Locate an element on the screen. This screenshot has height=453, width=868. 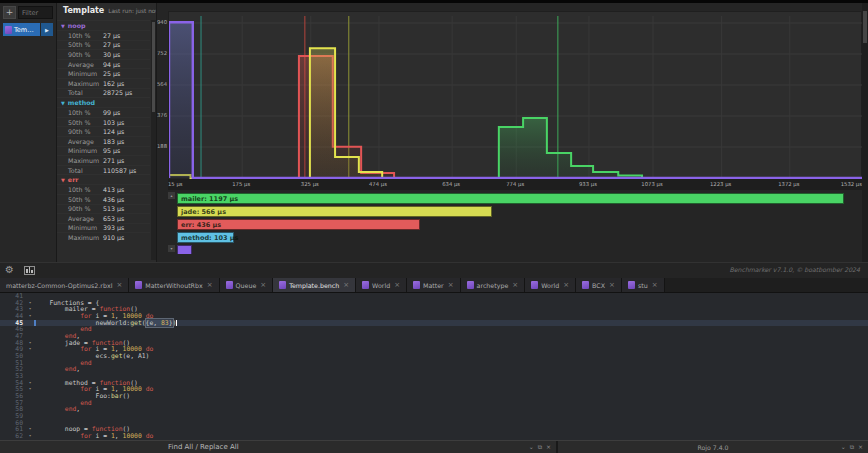
code-line: 55▾ for i = 1, 10000 do is located at coordinates (434, 390).